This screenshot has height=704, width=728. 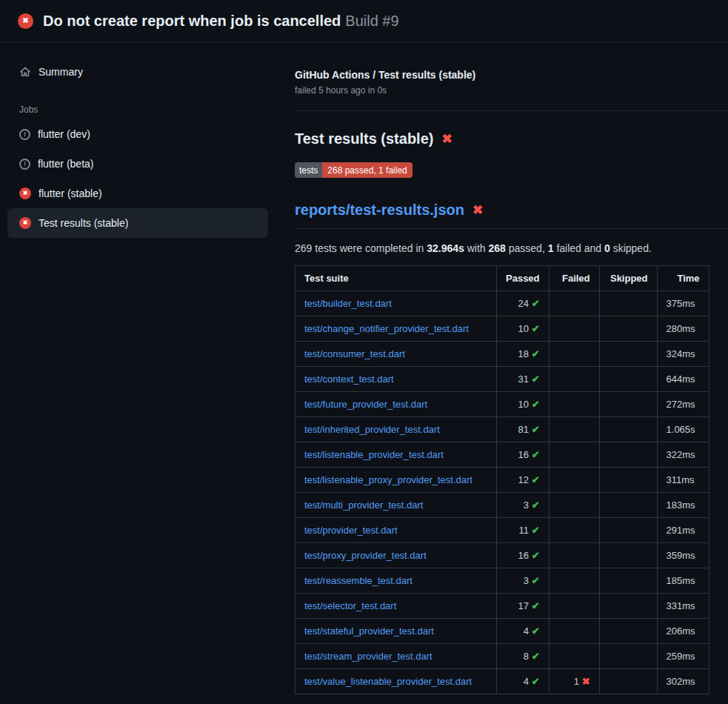 I want to click on time-cell: 1.065s, so click(x=683, y=430).